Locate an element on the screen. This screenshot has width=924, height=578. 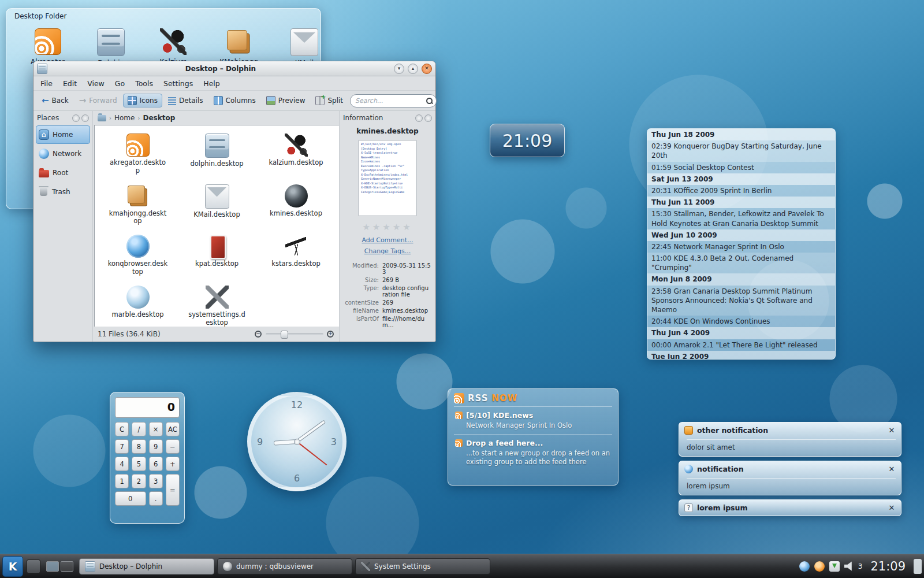
news-row: Tue Jun 2 2009 is located at coordinates (742, 355).